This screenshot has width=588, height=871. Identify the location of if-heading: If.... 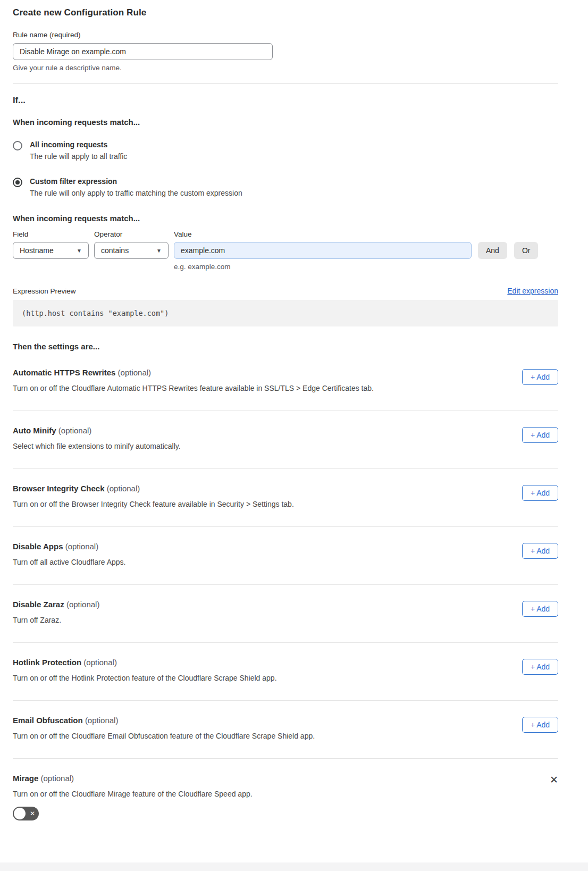
(285, 100).